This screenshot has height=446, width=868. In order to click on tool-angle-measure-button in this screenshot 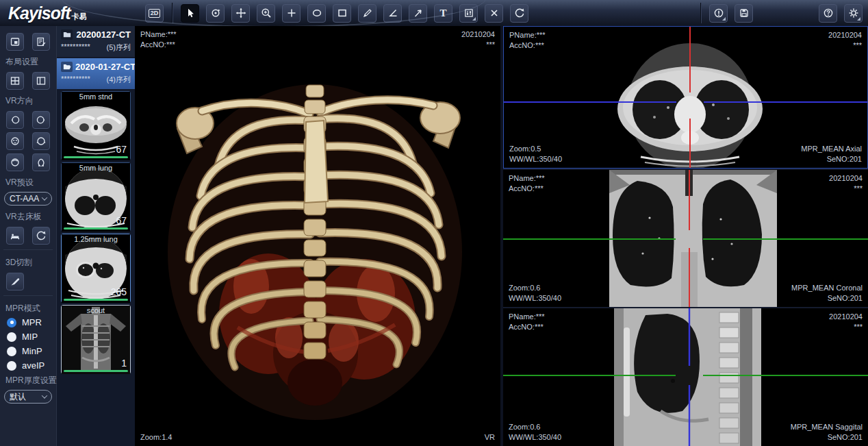, I will do `click(393, 14)`.